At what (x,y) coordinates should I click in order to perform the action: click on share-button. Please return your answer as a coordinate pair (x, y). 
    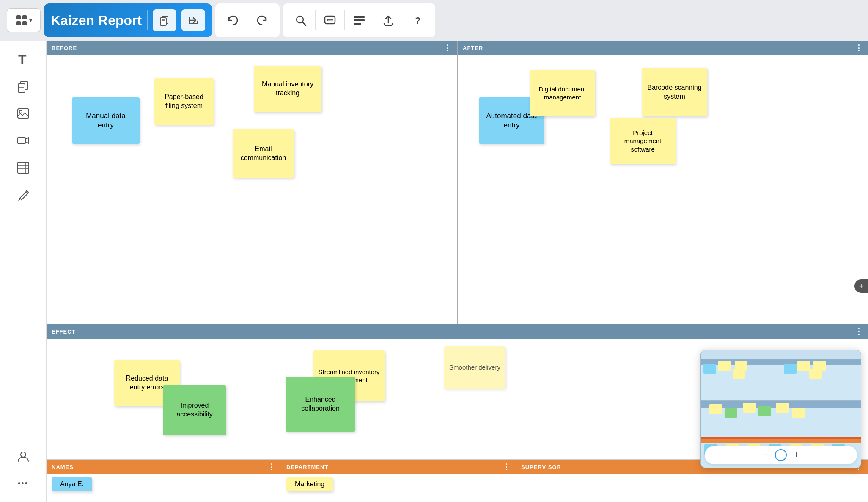
    Looking at the image, I should click on (193, 20).